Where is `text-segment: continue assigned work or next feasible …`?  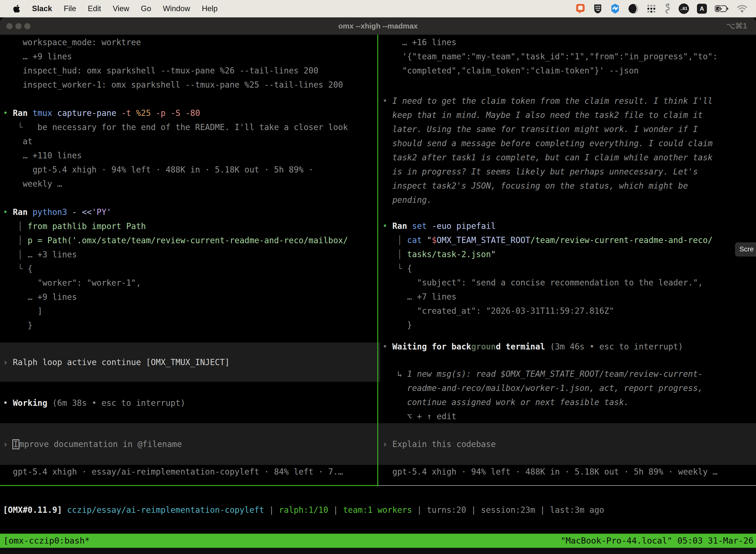 text-segment: continue assigned work or next feasible … is located at coordinates (505, 402).